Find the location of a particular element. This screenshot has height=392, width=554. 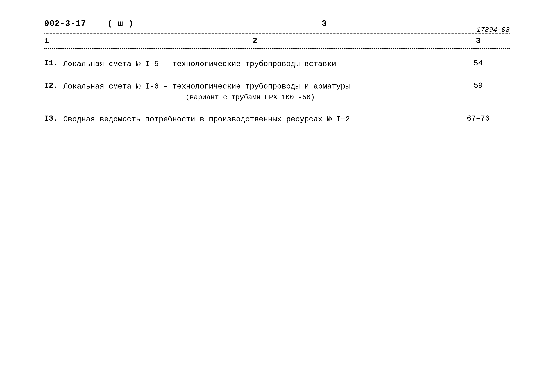

reference-number: 17894-03 is located at coordinates (493, 30).